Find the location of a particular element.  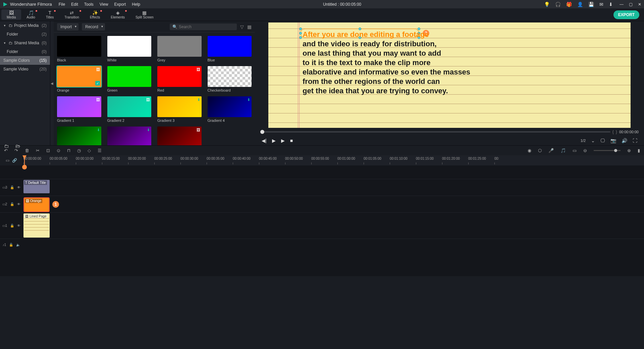

tab-transition: ⇄ Transition is located at coordinates (72, 15).